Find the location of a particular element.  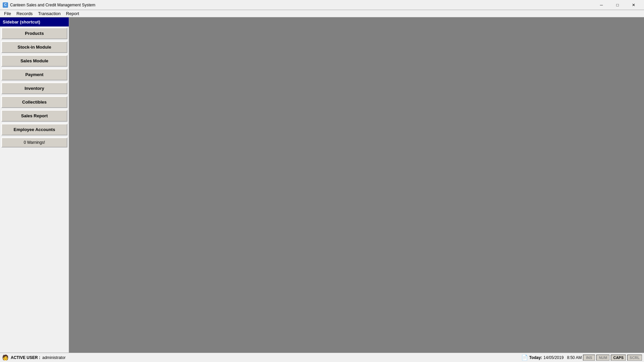

sidebar-payment-button: Payment is located at coordinates (34, 74).